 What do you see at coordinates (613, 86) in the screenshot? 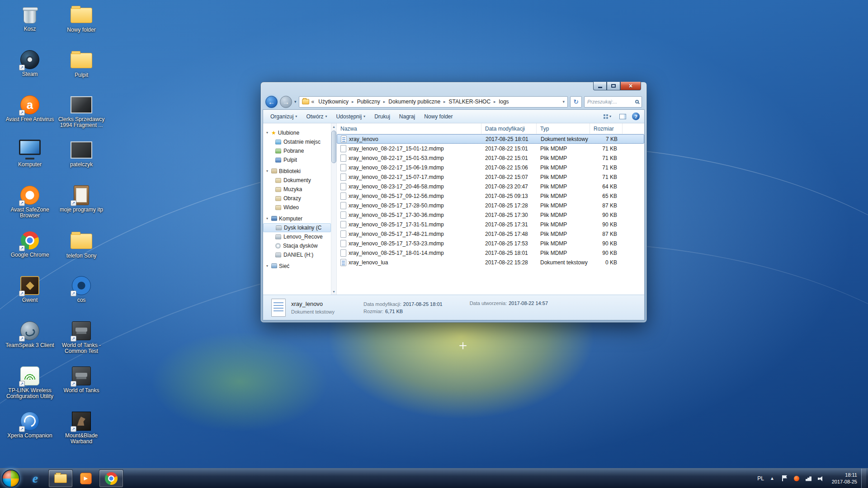
I see `maximize-button` at bounding box center [613, 86].